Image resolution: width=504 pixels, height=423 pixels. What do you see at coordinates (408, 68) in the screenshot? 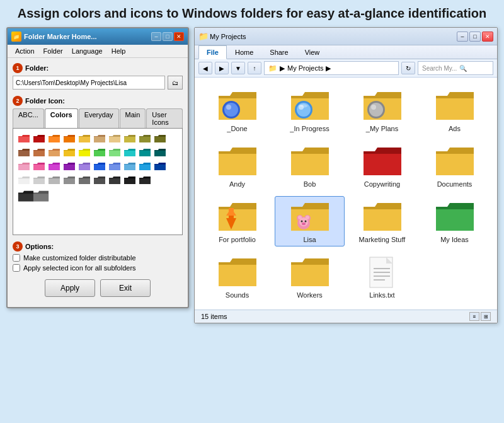
I see `refresh-button: ↻` at bounding box center [408, 68].